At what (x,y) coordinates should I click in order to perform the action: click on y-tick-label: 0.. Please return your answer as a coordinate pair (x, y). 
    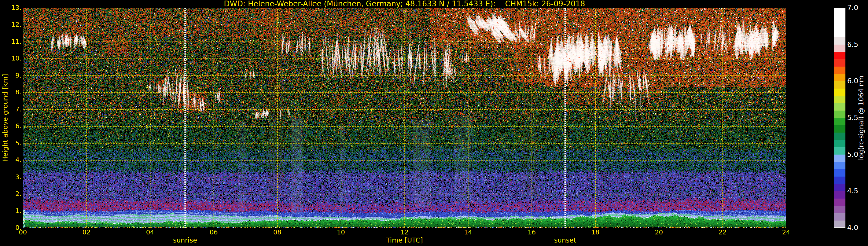
    Looking at the image, I should click on (11, 228).